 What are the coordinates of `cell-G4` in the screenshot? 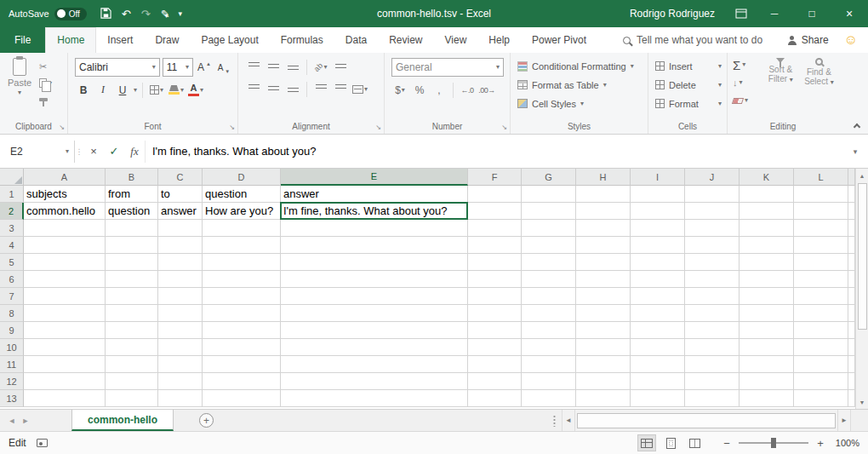 It's located at (549, 245).